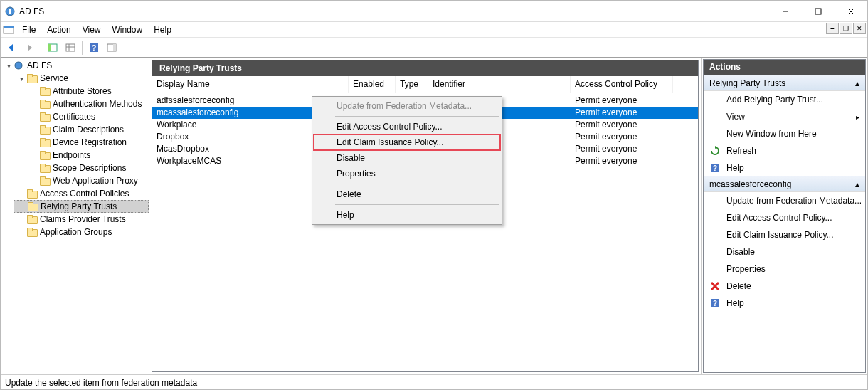  I want to click on actions-section-rpt: Relying Party Trusts ▴, so click(784, 83).